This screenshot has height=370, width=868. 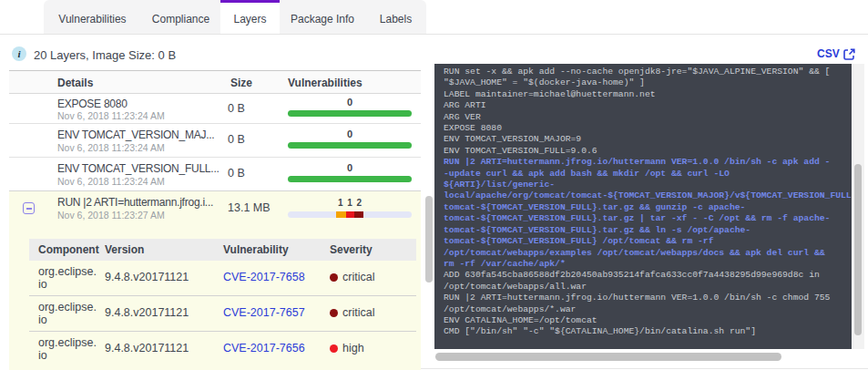 I want to click on code-line: rm -rf /var/cache/apk/*, so click(x=648, y=264).